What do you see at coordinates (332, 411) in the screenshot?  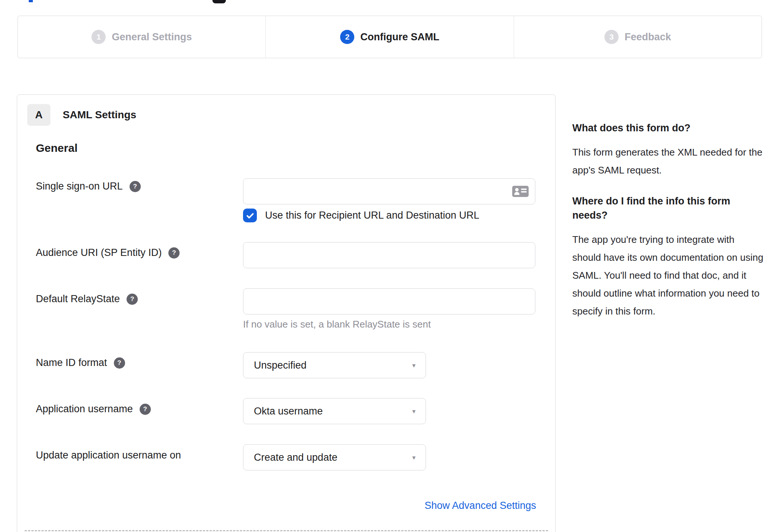 I see `select-value: Okta username` at bounding box center [332, 411].